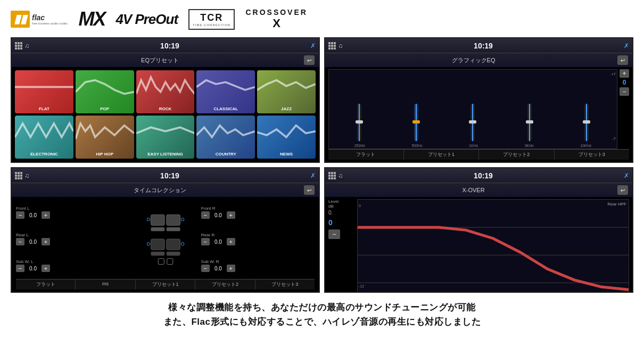 The width and height of the screenshot is (644, 362). Describe the element at coordinates (166, 109) in the screenshot. I see `rock-label: ROCK` at that location.